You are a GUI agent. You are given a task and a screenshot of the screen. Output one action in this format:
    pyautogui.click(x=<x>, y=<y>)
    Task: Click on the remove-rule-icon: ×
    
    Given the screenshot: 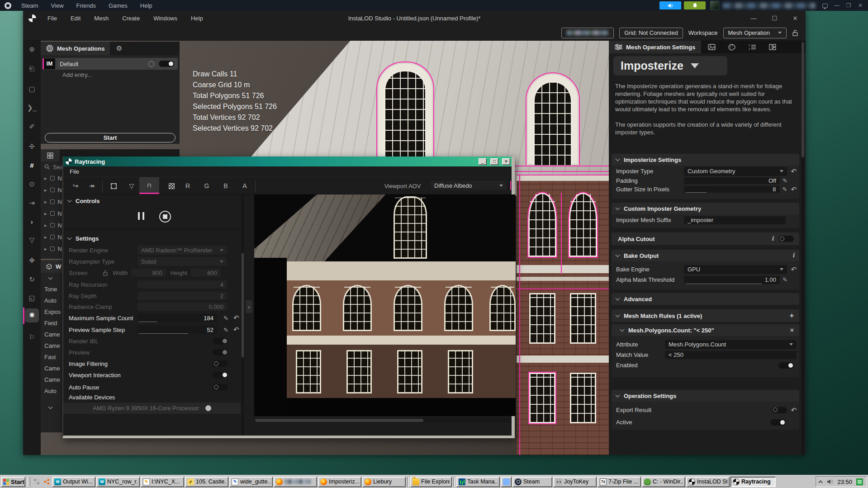 What is the action you would take?
    pyautogui.click(x=792, y=330)
    